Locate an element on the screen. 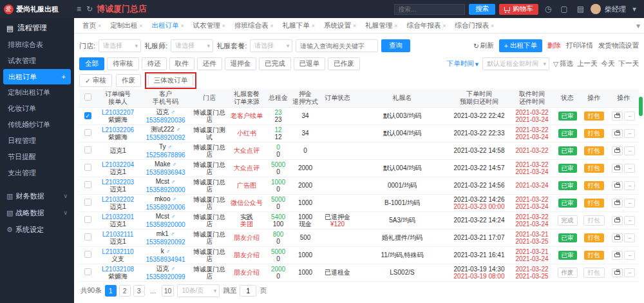  status-tab: 取件 is located at coordinates (182, 64).